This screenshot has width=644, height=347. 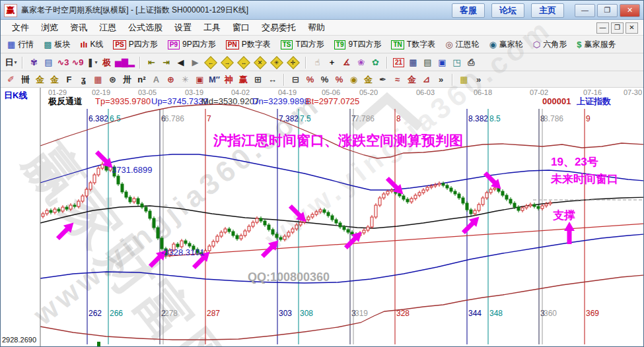 What do you see at coordinates (243, 80) in the screenshot?
I see `ying-tool-button: 赢` at bounding box center [243, 80].